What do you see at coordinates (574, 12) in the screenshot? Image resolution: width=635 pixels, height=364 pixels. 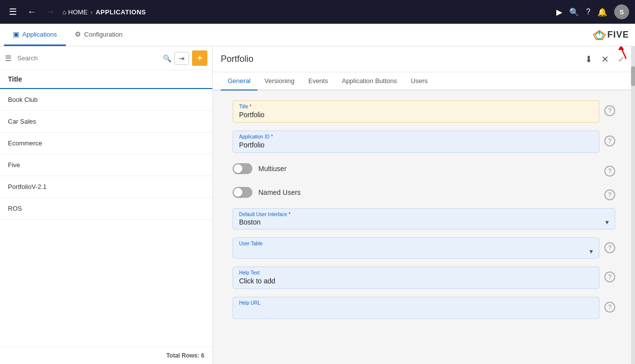 I see `search-global-icon: 🔍` at bounding box center [574, 12].